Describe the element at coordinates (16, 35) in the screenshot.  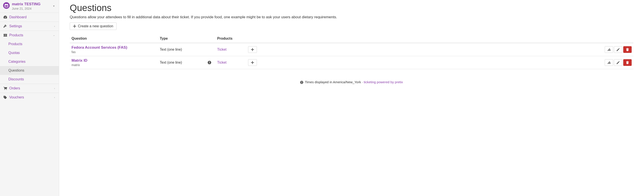
I see `nav-label: Products` at that location.